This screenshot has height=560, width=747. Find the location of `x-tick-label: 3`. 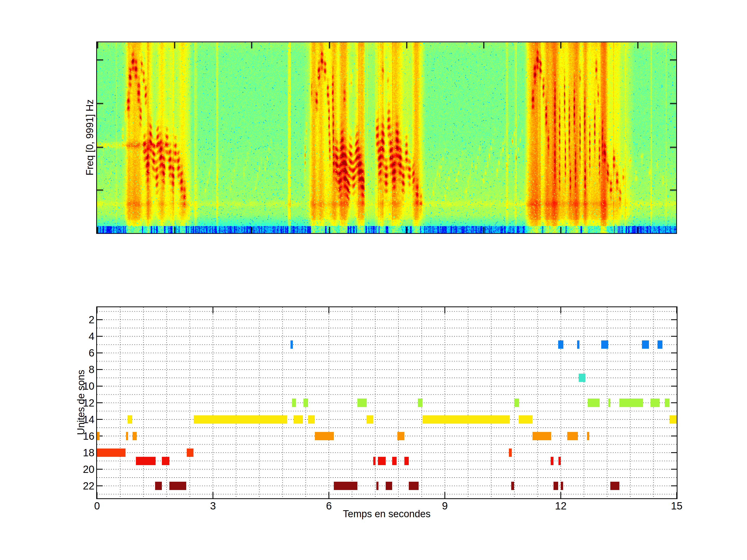

x-tick-label: 3 is located at coordinates (213, 506).